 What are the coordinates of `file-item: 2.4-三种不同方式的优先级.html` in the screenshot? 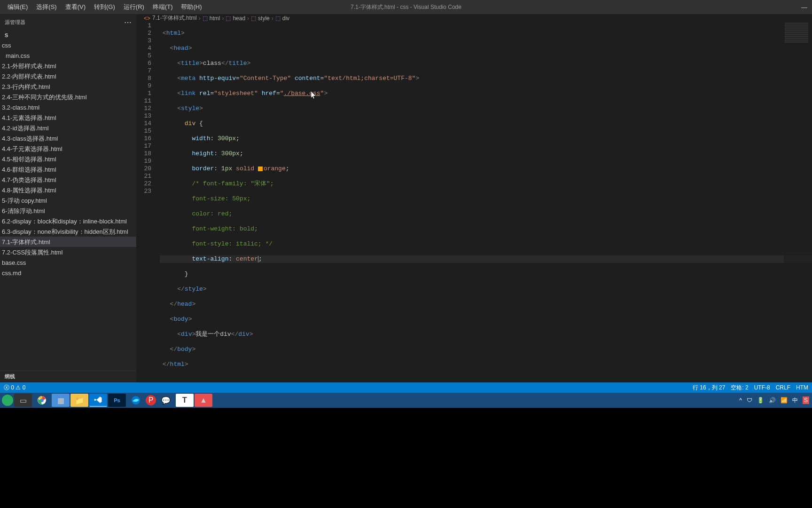 It's located at (68, 97).